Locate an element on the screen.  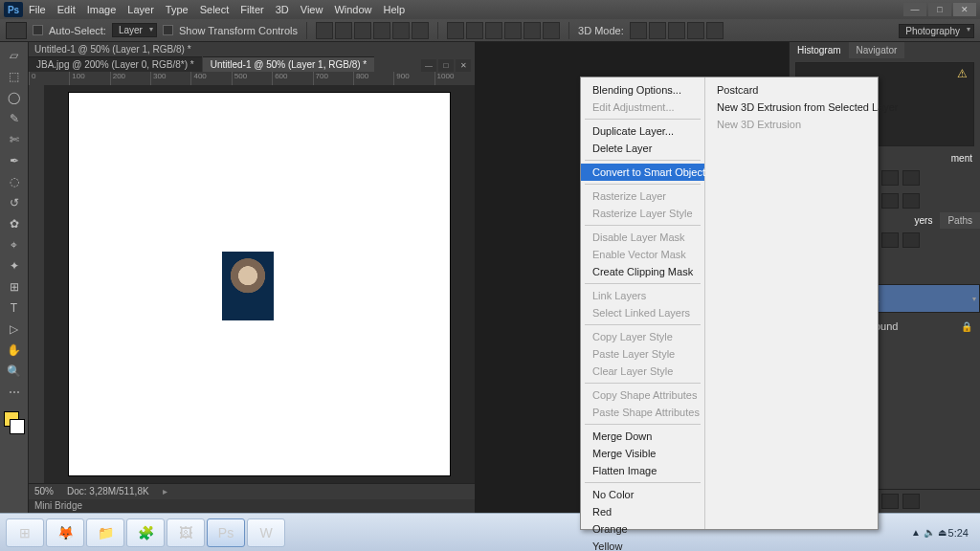
move-tool-icon is located at coordinates (16, 31).